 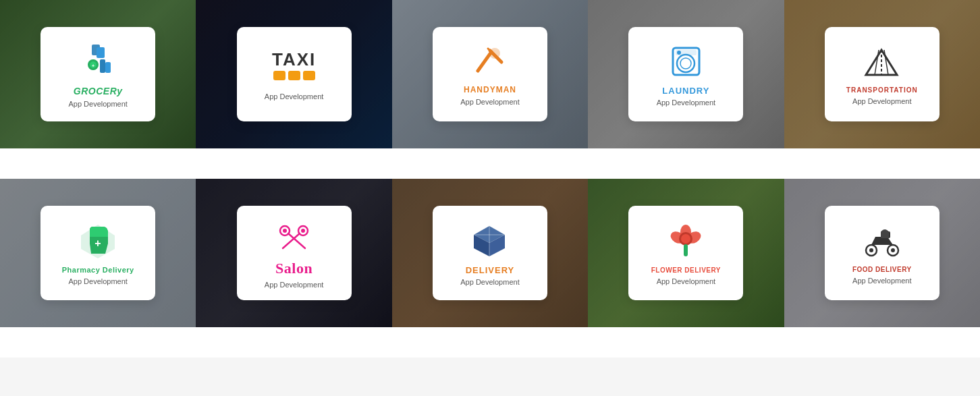 What do you see at coordinates (490, 74) in the screenshot?
I see `handyman-card: HANDYMAN App Development` at bounding box center [490, 74].